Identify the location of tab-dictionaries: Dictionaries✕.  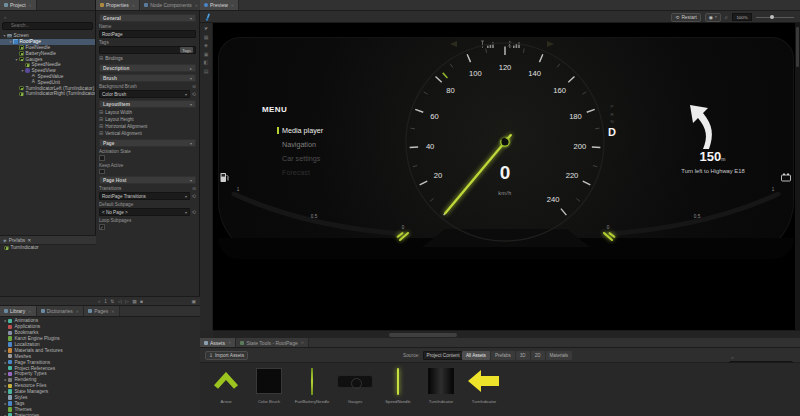
(60, 311).